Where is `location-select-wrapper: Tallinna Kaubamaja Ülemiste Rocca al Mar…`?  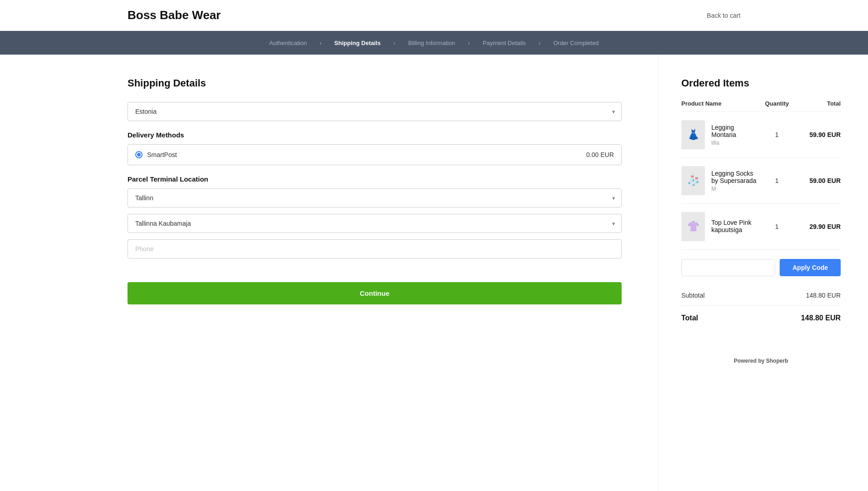
location-select-wrapper: Tallinna Kaubamaja Ülemiste Rocca al Mar… is located at coordinates (374, 223).